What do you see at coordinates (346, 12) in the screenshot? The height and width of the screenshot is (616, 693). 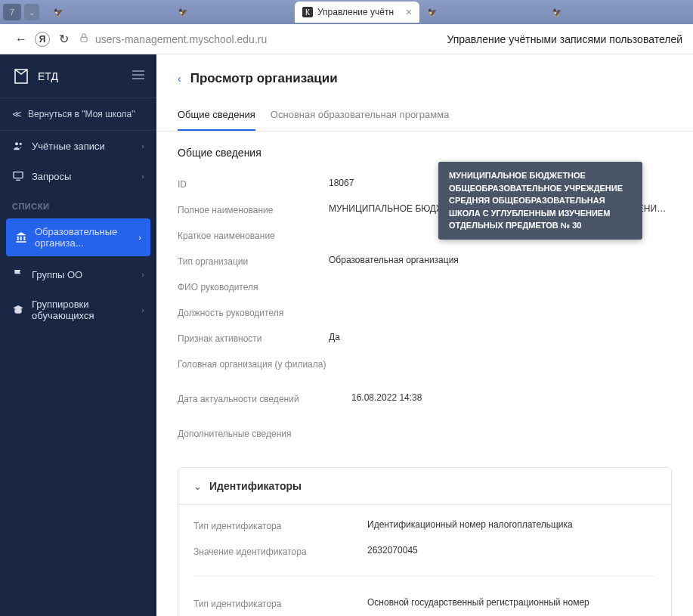 I see `browser-tabs: 7 ⌄ 🦅 🦅 К Управление учётн × 🦅 🦅` at bounding box center [346, 12].